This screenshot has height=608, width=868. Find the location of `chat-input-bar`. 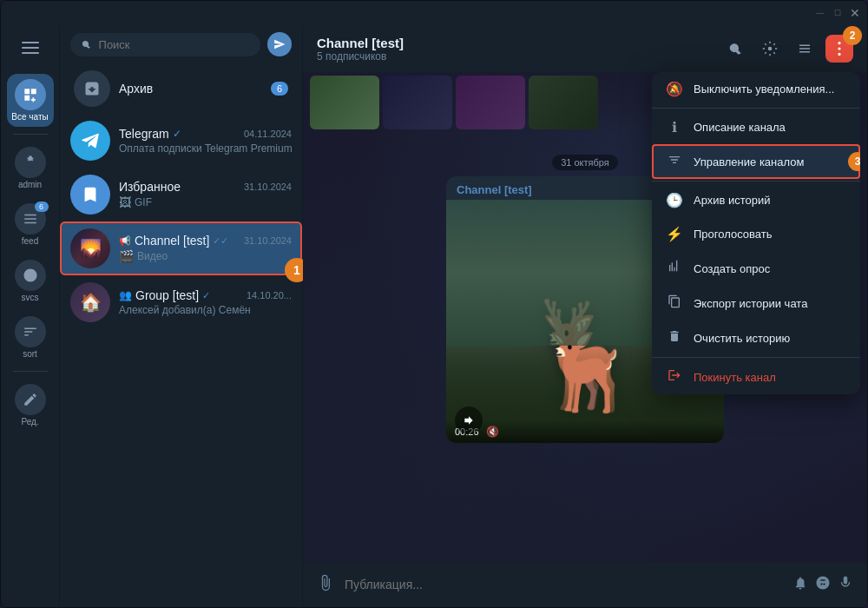

chat-input-bar is located at coordinates (585, 585).